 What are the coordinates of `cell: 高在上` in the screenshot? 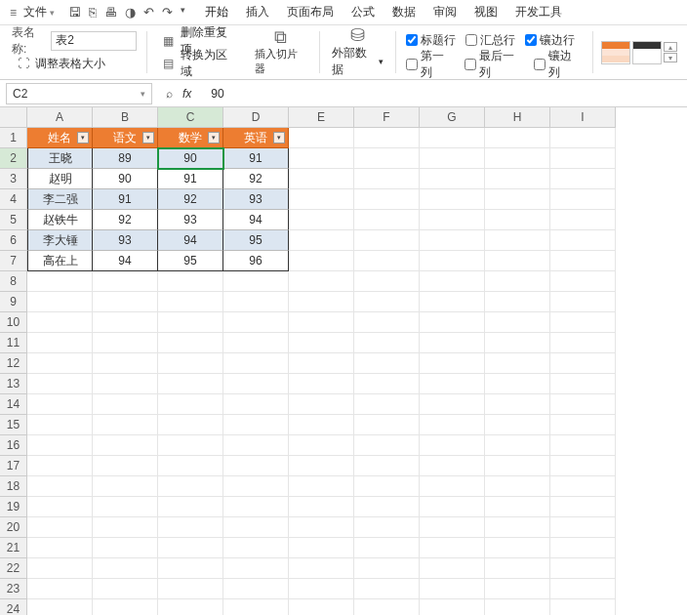 It's located at (61, 262).